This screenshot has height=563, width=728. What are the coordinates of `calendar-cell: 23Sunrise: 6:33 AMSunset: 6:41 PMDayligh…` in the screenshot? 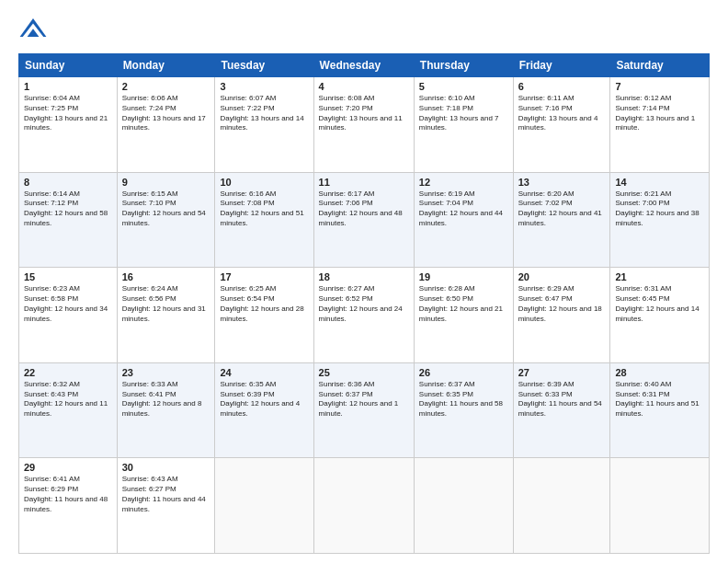 It's located at (165, 410).